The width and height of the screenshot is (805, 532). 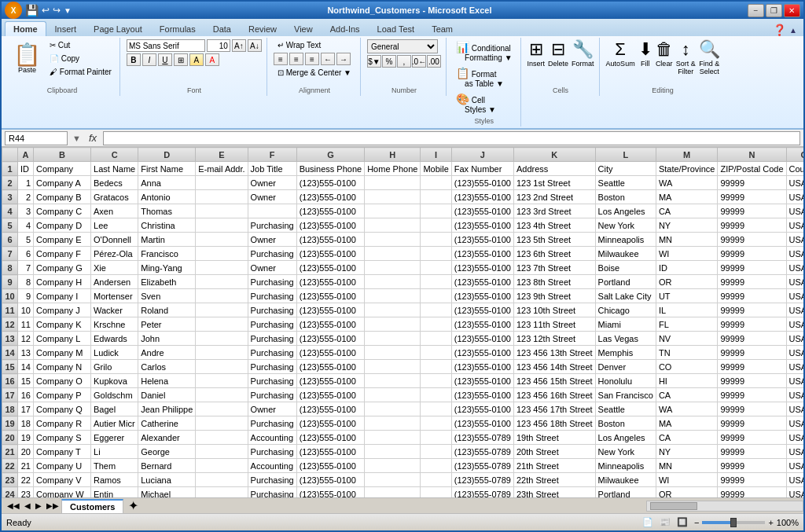 What do you see at coordinates (115, 353) in the screenshot?
I see `cell: Ludick` at bounding box center [115, 353].